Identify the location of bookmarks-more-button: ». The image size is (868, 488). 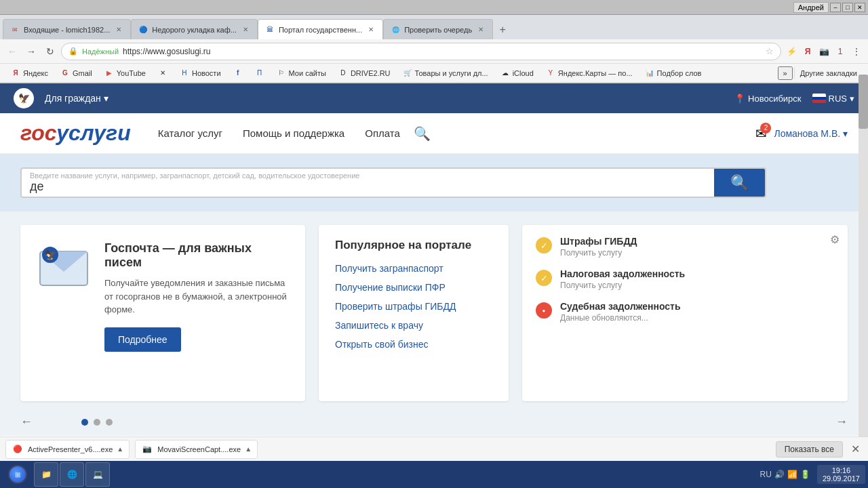
(785, 73).